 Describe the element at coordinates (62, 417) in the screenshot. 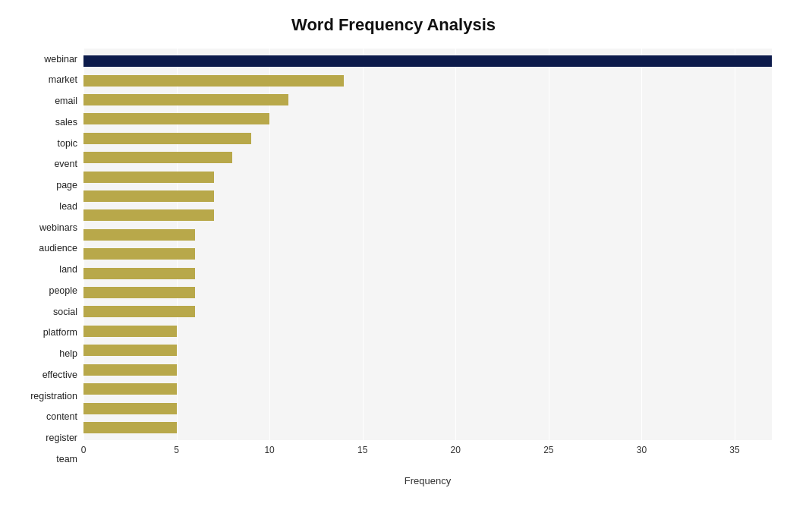

I see `y-label-content: content` at that location.